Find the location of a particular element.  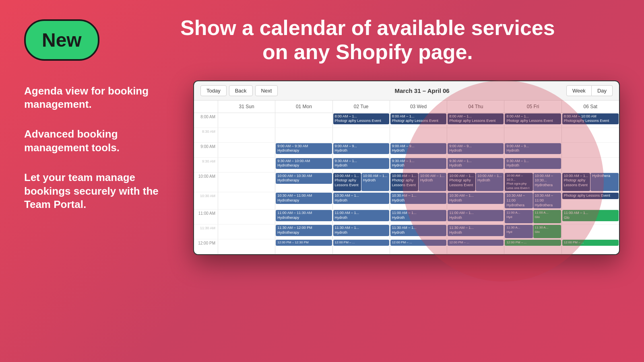

day-header-06: 06 Sat is located at coordinates (590, 107).